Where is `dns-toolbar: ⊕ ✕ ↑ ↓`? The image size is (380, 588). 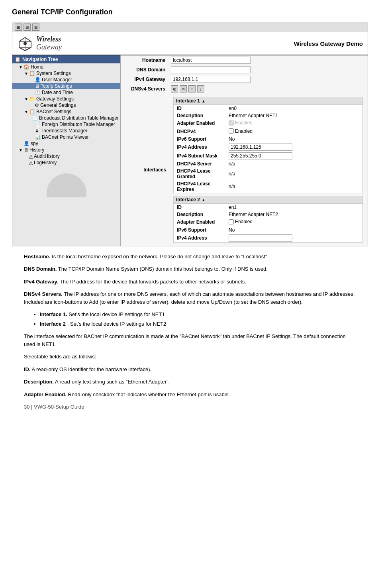
dns-toolbar: ⊕ ✕ ↑ ↓ is located at coordinates (268, 89).